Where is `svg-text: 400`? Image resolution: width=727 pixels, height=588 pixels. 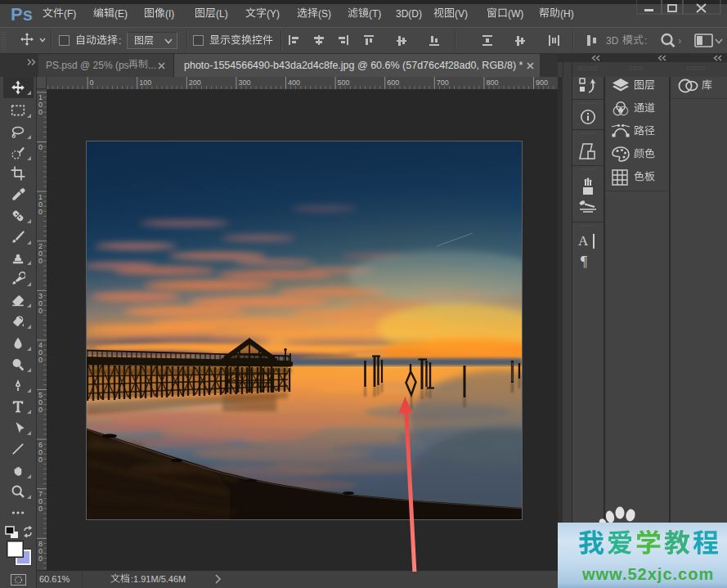
svg-text: 400 is located at coordinates (294, 83).